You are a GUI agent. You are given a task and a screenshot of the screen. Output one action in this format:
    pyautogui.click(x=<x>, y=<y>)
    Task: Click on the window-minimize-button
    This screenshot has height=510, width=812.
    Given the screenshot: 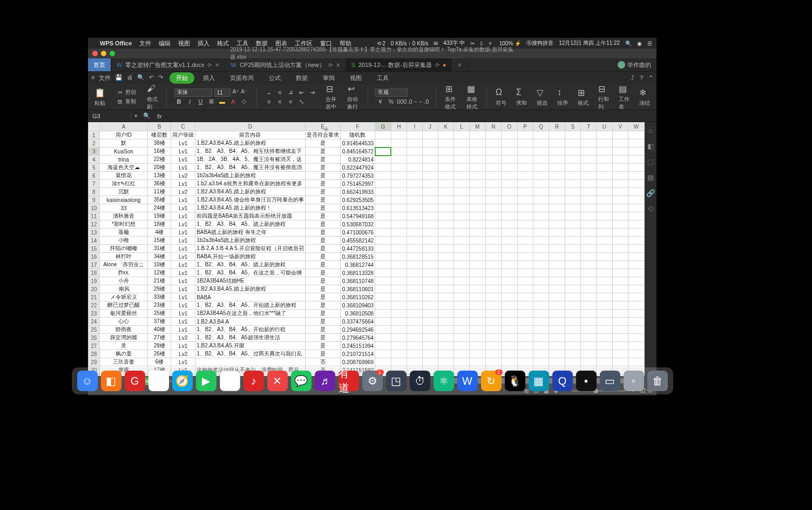 What is the action you would take?
    pyautogui.click(x=104, y=53)
    